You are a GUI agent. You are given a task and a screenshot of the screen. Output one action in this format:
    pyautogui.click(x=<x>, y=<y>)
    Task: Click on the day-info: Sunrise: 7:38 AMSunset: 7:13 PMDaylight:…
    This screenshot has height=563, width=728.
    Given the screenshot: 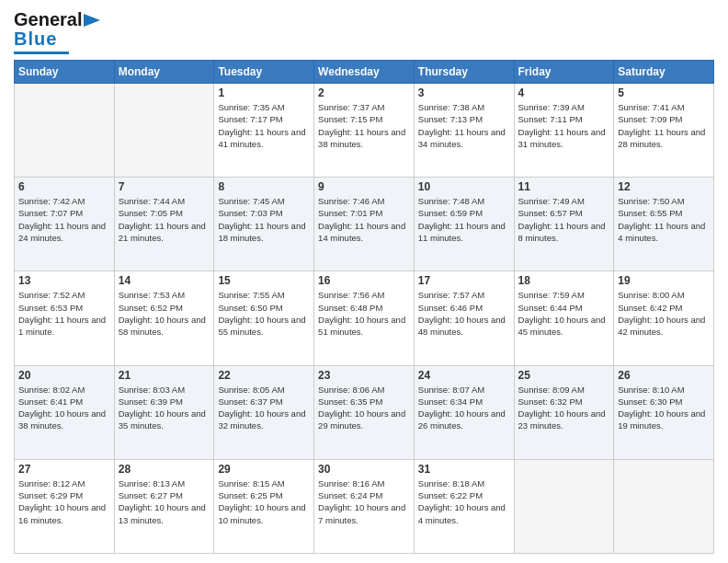 What is the action you would take?
    pyautogui.click(x=464, y=125)
    